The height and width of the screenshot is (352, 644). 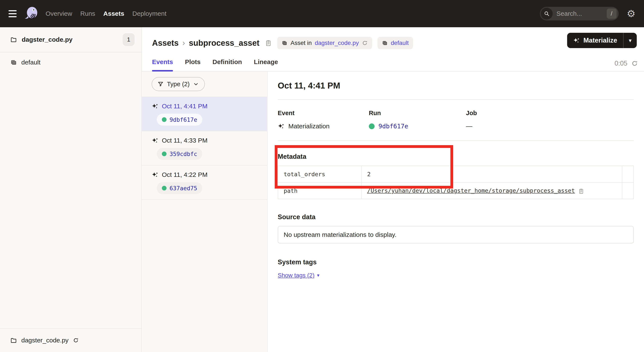 What do you see at coordinates (492, 174) in the screenshot?
I see `metadata-value: 2` at bounding box center [492, 174].